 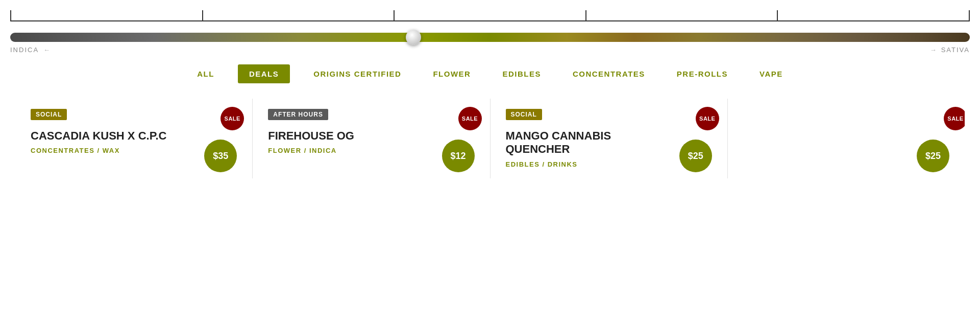 What do you see at coordinates (134, 136) in the screenshot?
I see `product-name: CASCADIA KUSH X C.P.C` at bounding box center [134, 136].